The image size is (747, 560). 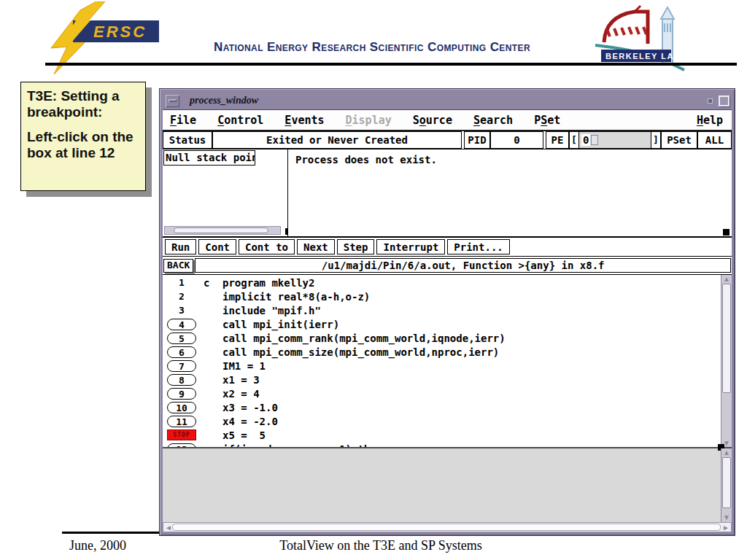 What do you see at coordinates (615, 140) in the screenshot?
I see `pe-spinner: [ 0 ]` at bounding box center [615, 140].